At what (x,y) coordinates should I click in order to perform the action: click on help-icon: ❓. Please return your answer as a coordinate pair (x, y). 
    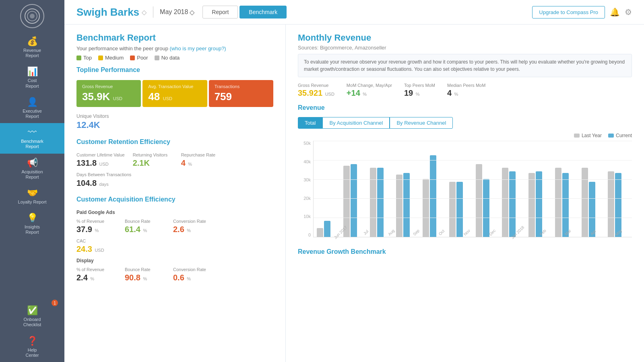
    Looking at the image, I should click on (32, 341).